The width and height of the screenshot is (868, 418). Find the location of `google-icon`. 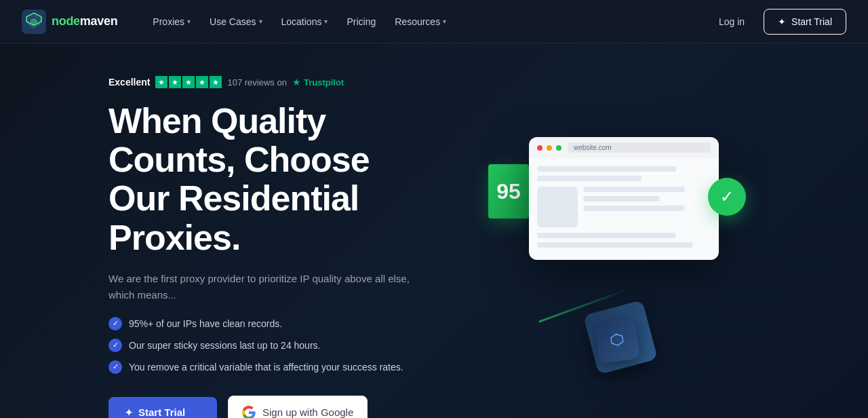

google-icon is located at coordinates (249, 412).